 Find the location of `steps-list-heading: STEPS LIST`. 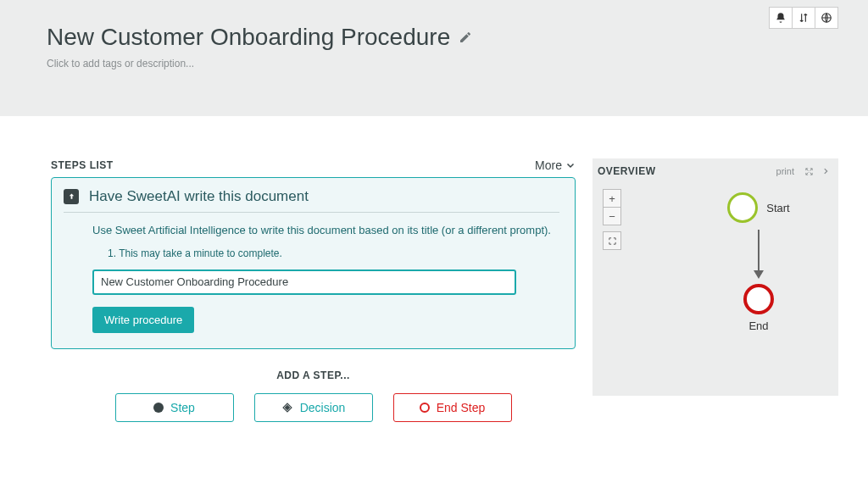

steps-list-heading: STEPS LIST is located at coordinates (82, 165).